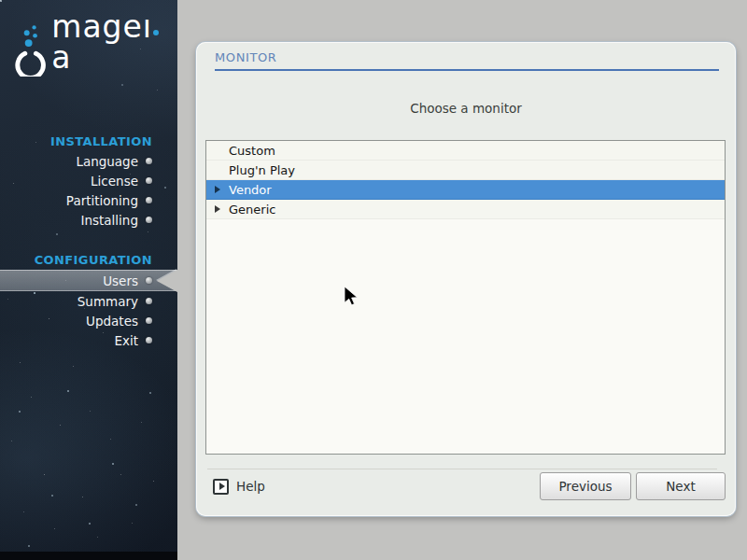  Describe the element at coordinates (89, 181) in the screenshot. I see `sidebar-item-license: License` at that location.